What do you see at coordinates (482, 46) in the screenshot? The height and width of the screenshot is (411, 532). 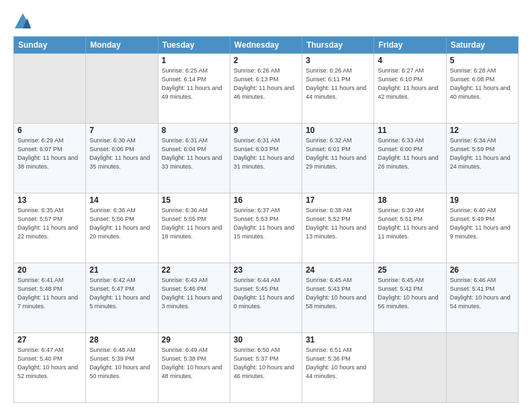 I see `calendar-day-header: Saturday` at bounding box center [482, 46].